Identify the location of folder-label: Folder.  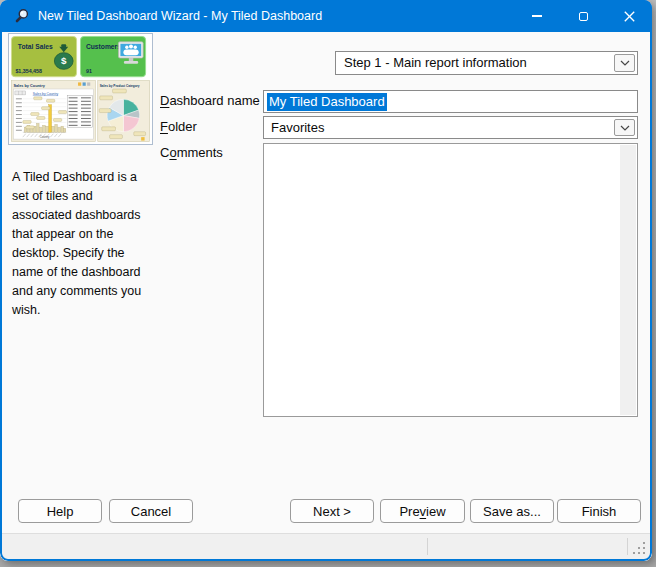
(178, 126).